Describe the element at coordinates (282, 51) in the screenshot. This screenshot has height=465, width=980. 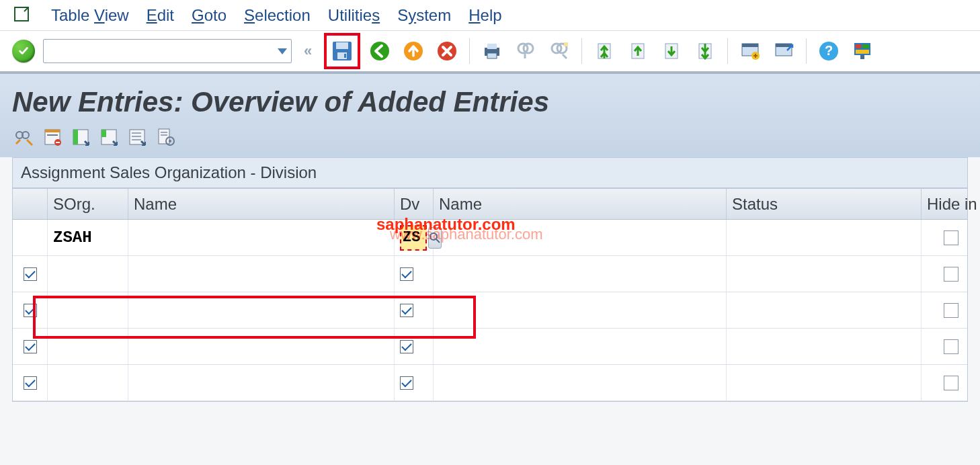
I see `dropdown-icon` at that location.